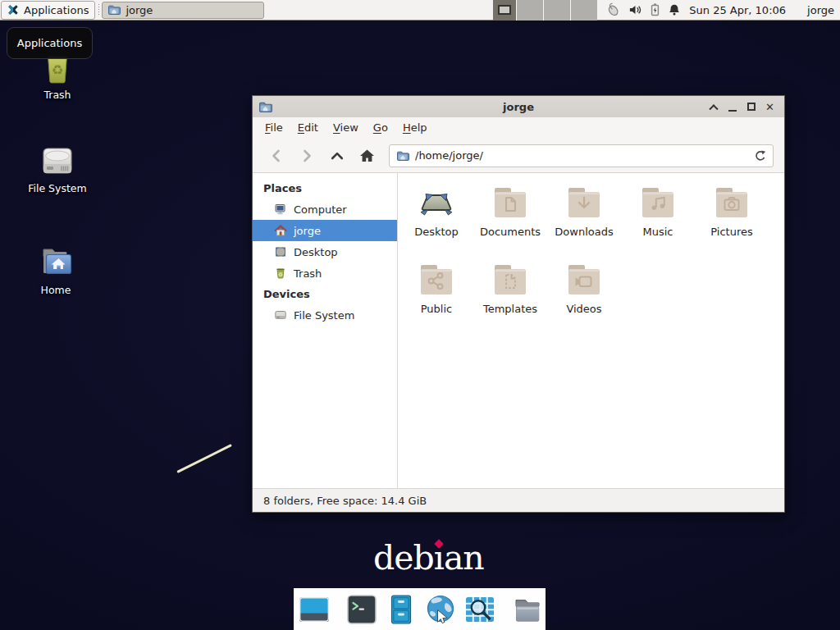 Image resolution: width=840 pixels, height=630 pixels. What do you see at coordinates (401, 609) in the screenshot?
I see `file-manager-button` at bounding box center [401, 609].